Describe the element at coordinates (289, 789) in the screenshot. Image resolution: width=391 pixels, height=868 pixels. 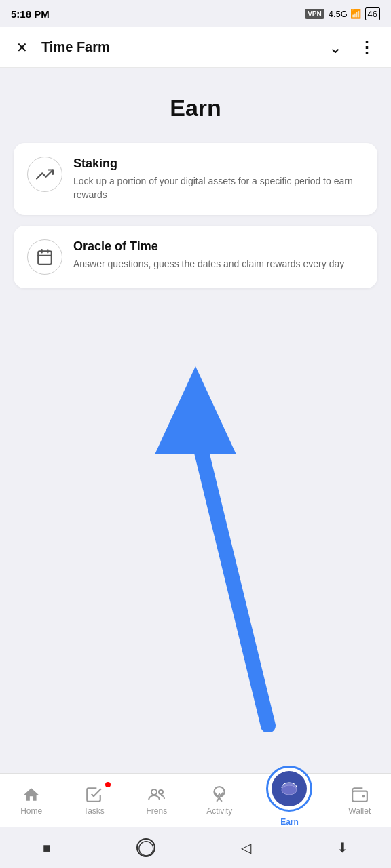
I see `earn-highlight-ring` at that location.